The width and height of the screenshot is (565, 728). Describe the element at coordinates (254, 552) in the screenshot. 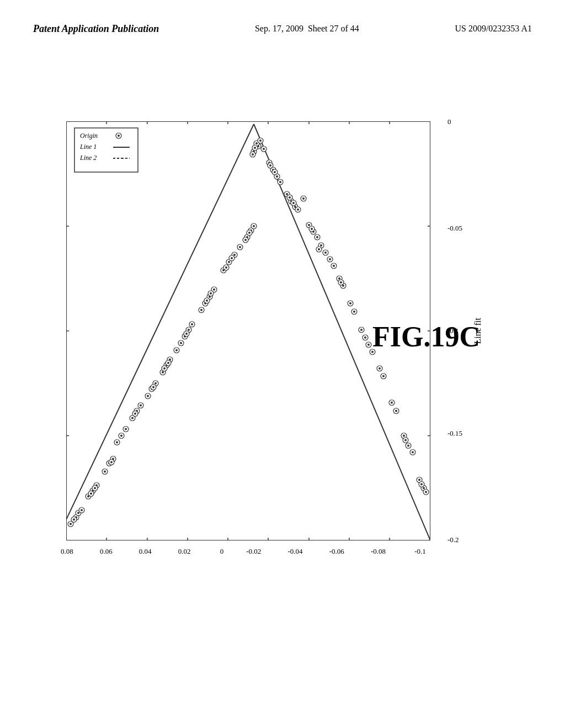

I see `x-label-5: -0.02` at that location.